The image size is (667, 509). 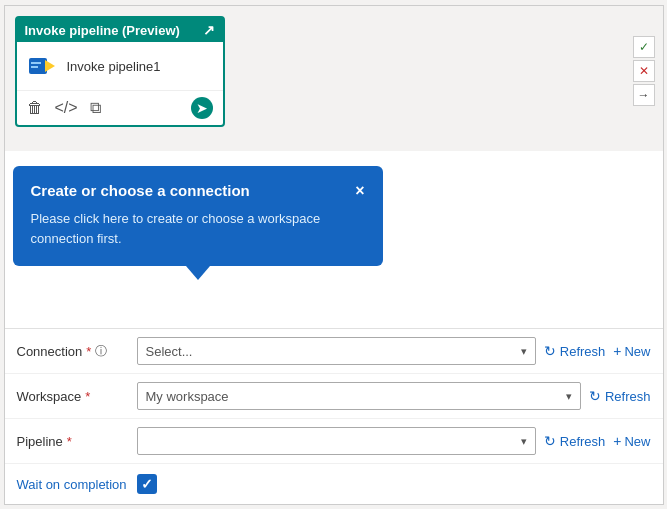 What do you see at coordinates (88, 396) in the screenshot?
I see `workspace-required-star: *` at bounding box center [88, 396].